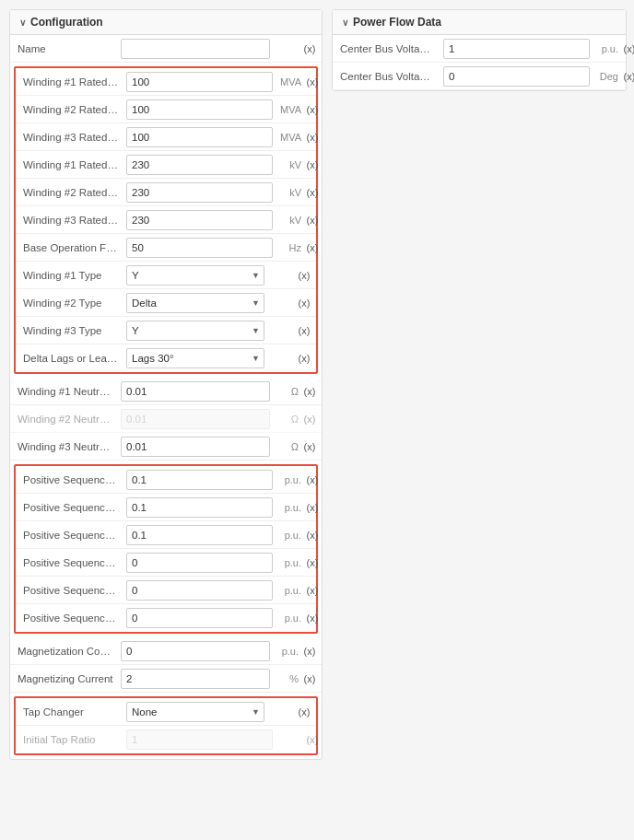  Describe the element at coordinates (199, 590) in the screenshot. I see `pos-seq-5-input` at that location.